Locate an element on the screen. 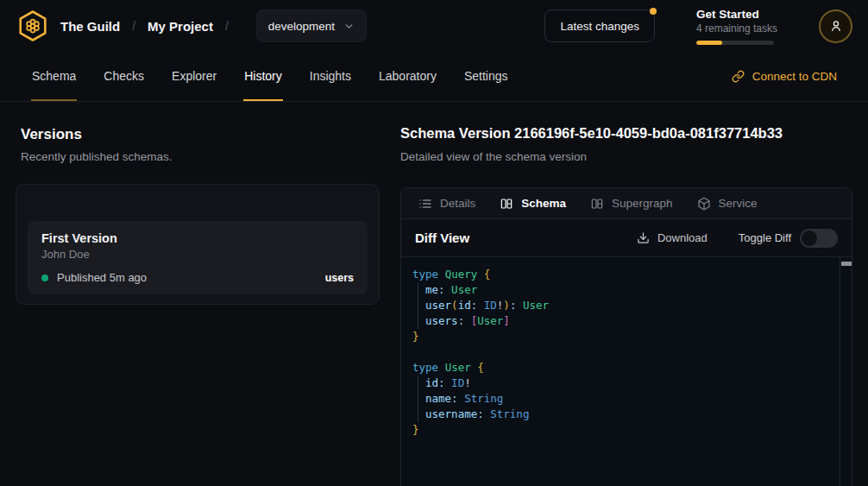 The height and width of the screenshot is (486, 868). published-status-dot is located at coordinates (45, 278).